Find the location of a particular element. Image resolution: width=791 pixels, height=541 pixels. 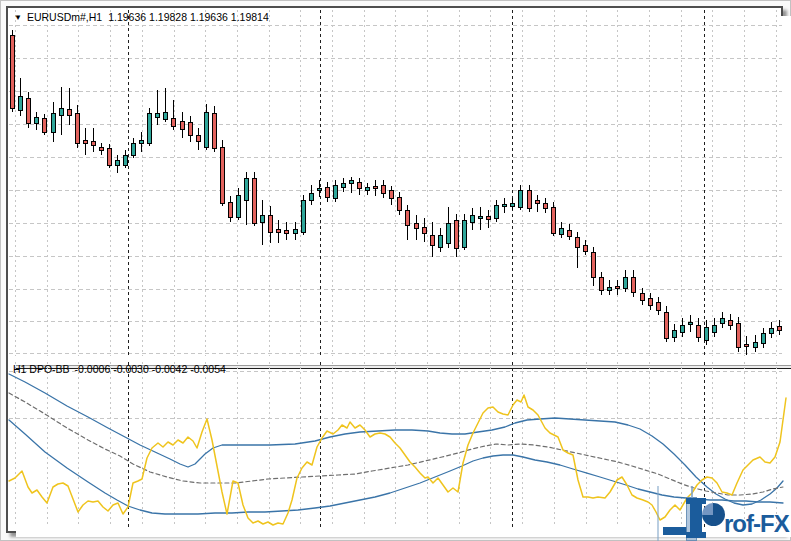

indicator-label: H1 DPO-BB-0.0006 -0.0030 -0.0042 -0.0054 is located at coordinates (120, 369).